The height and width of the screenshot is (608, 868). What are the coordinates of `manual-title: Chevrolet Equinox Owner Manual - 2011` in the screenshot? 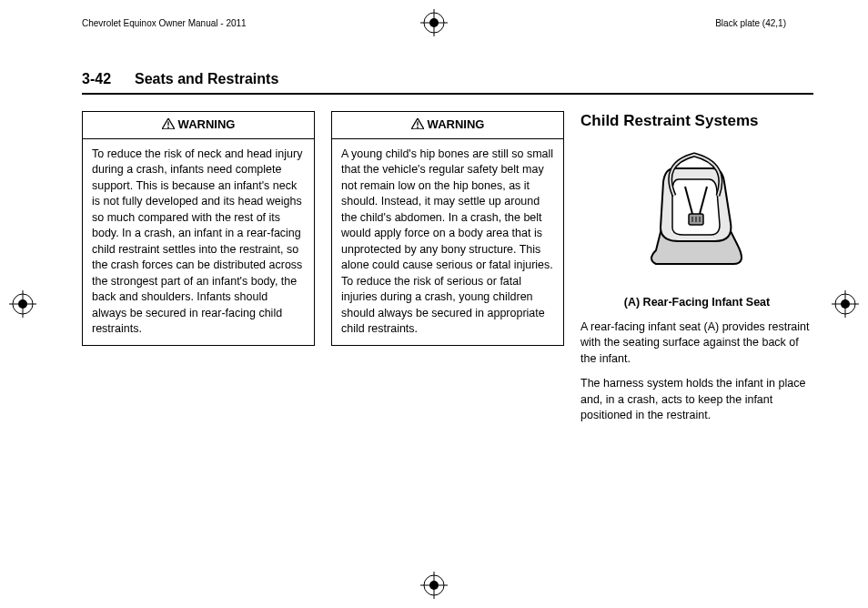 It's located at (164, 24).